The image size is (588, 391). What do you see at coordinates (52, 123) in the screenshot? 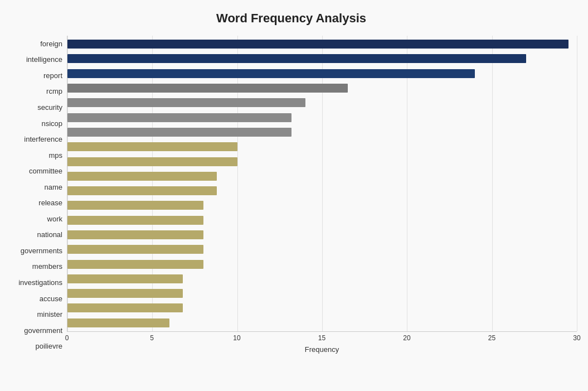
I see `y-label: nsicop` at bounding box center [52, 123].